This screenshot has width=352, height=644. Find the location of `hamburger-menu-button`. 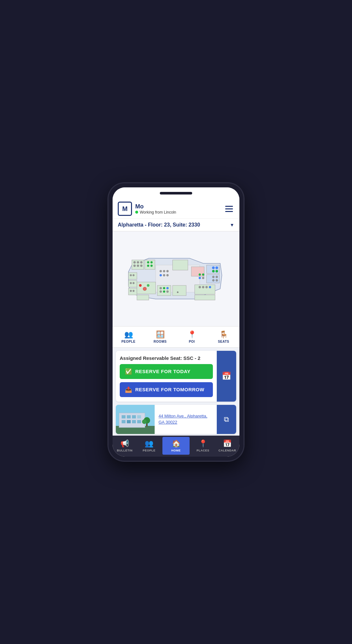

hamburger-menu-button is located at coordinates (229, 209).